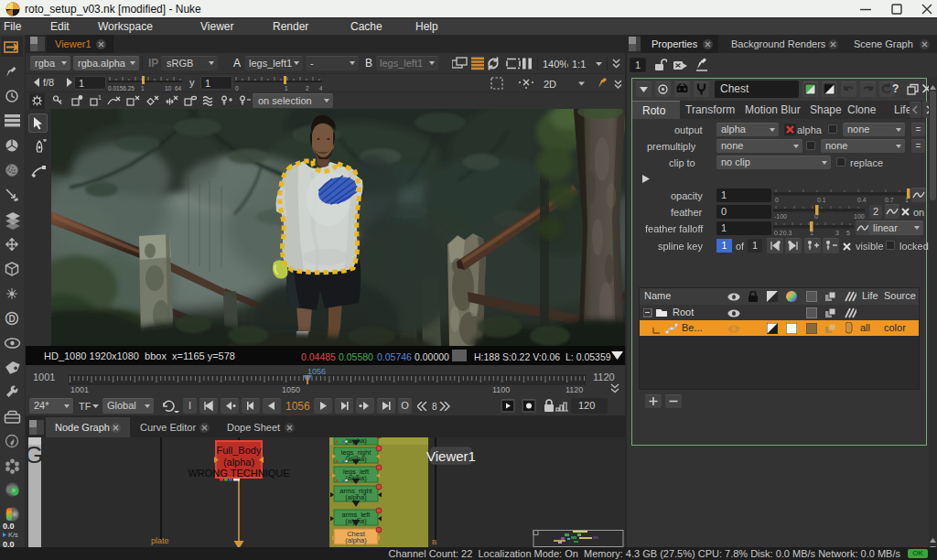  Describe the element at coordinates (578, 64) in the screenshot. I see `svg-text: 1:1` at that location.